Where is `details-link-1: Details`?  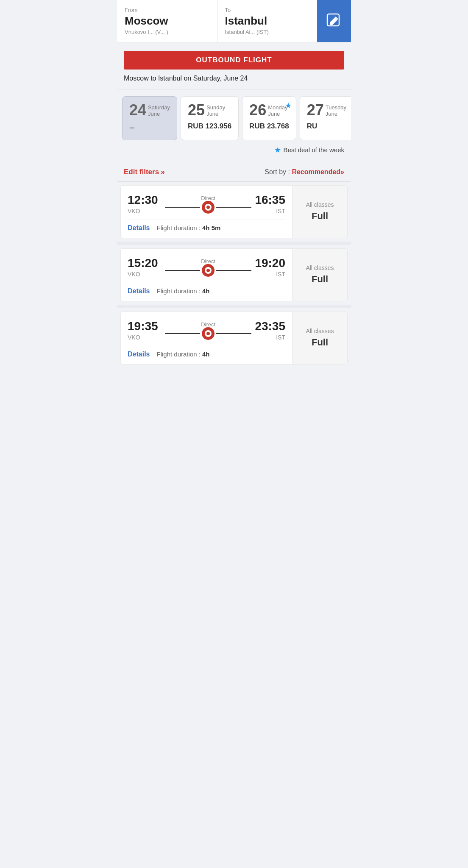
details-link-1: Details is located at coordinates (139, 291).